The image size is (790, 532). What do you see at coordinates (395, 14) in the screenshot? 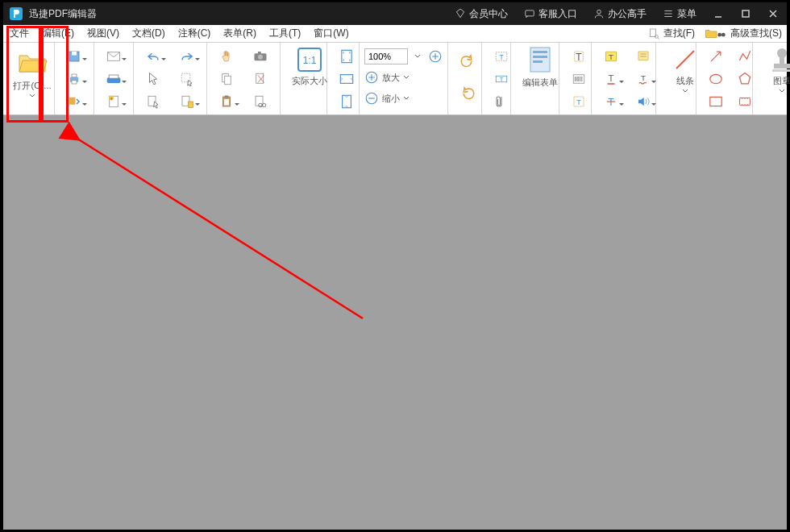
I see `titlebar: 迅捷PDF编辑器 会员中心 客服入口 办公高手 菜单` at bounding box center [395, 14].